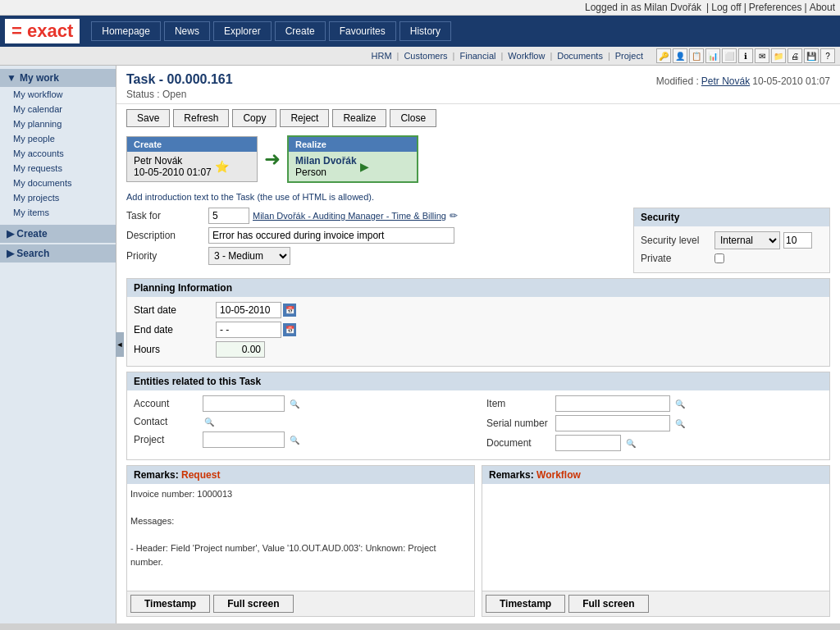  Describe the element at coordinates (294, 404) in the screenshot. I see `account-search-icon: 🔍` at that location.